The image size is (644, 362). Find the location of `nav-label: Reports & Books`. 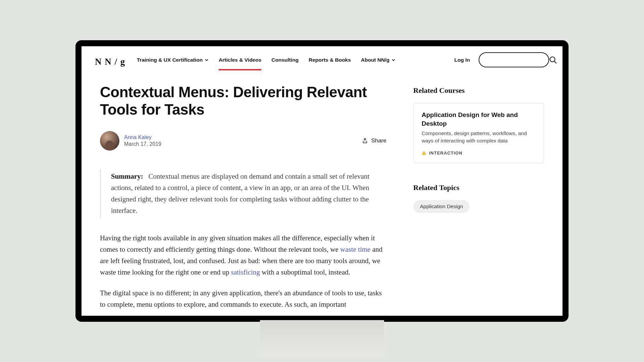

nav-label: Reports & Books is located at coordinates (330, 60).